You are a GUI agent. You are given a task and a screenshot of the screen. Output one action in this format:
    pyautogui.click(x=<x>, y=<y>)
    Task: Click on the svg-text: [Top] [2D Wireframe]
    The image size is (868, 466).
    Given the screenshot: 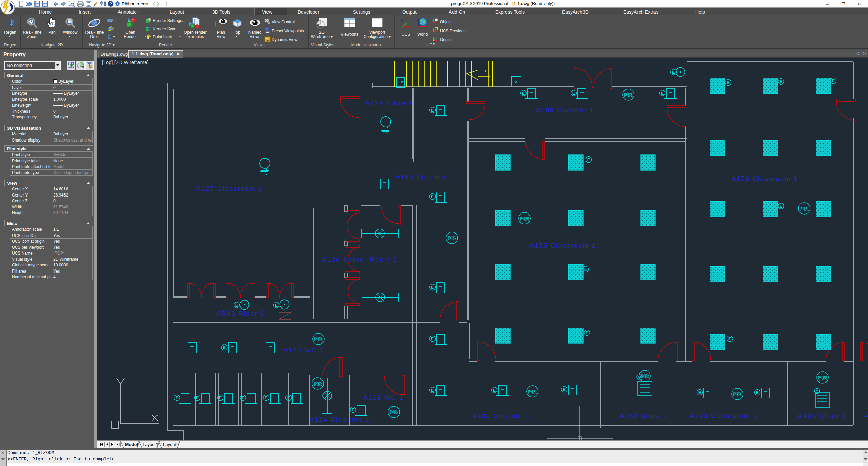 What is the action you would take?
    pyautogui.click(x=125, y=62)
    